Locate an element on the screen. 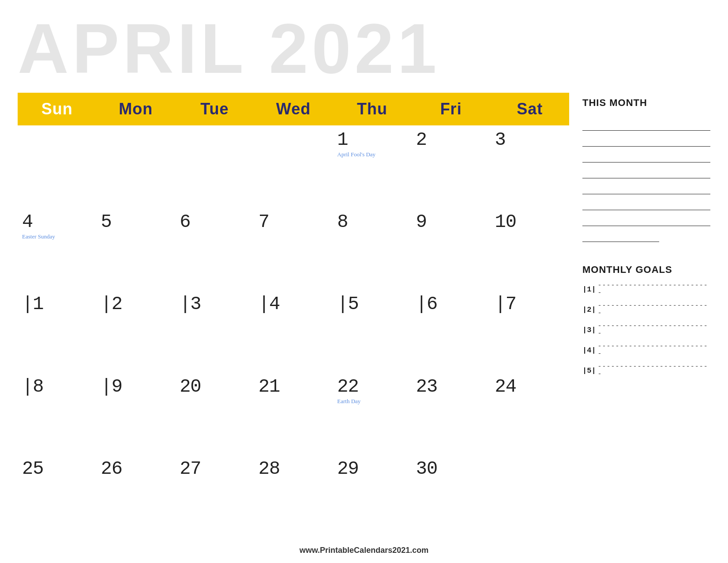 This screenshot has width=728, height=563. day-number: 7 is located at coordinates (264, 222).